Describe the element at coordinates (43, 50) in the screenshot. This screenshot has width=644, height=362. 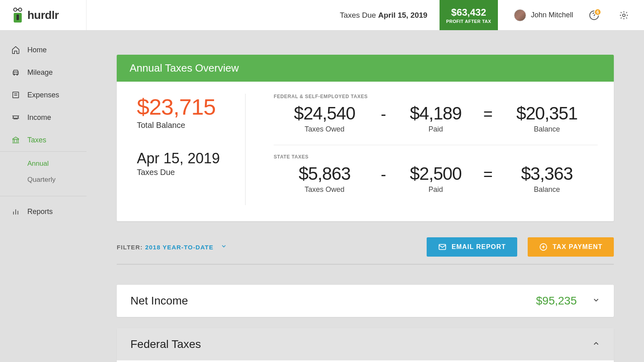
I see `sidebar-item-home: Home` at that location.